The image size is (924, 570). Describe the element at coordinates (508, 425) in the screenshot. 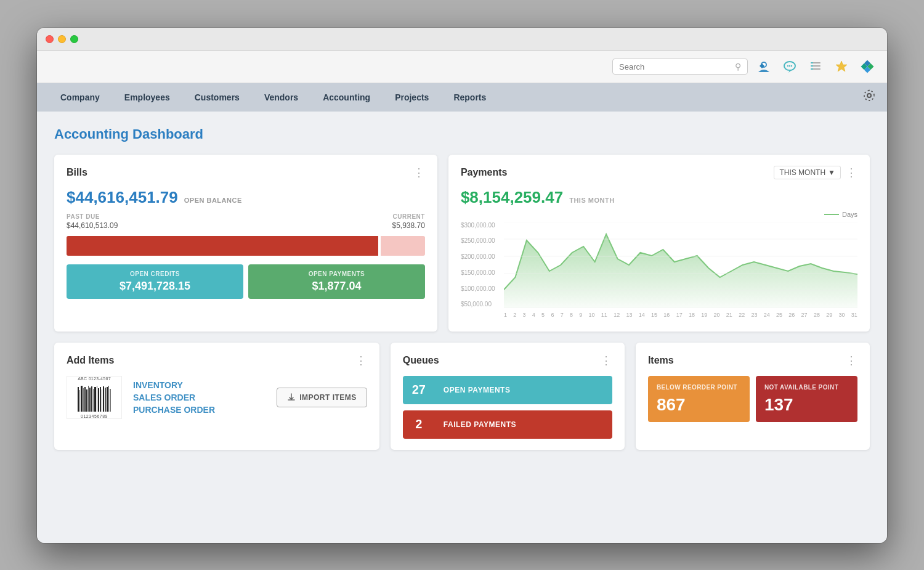

I see `queue-item-failed-payments: 2 FAILED PAYMENTS` at that location.